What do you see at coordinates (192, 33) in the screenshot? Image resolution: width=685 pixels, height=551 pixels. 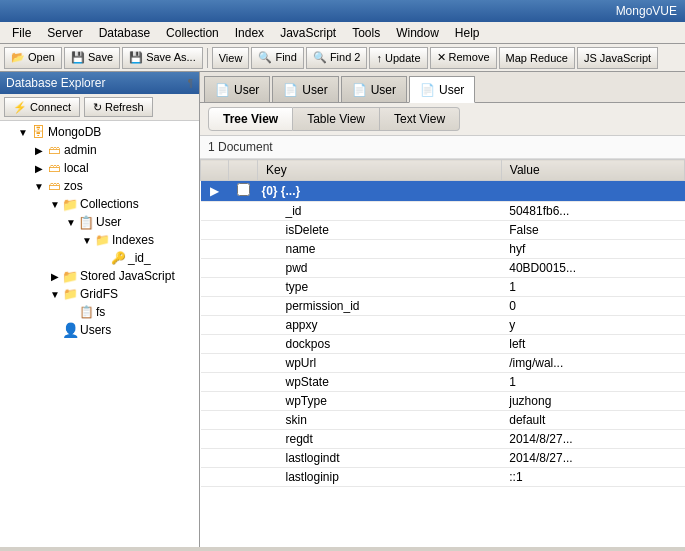 I see `menu-collection: Collection` at bounding box center [192, 33].